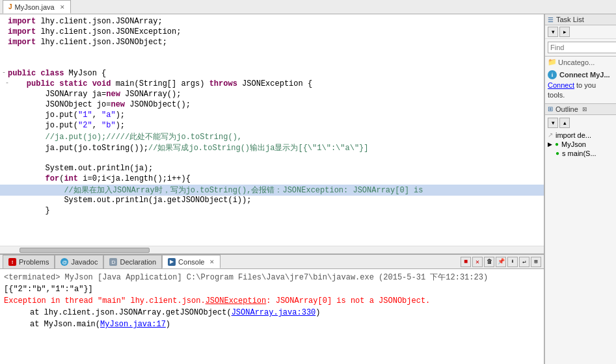 The width and height of the screenshot is (616, 364). What do you see at coordinates (553, 32) in the screenshot?
I see `task-btn-1: ▾` at bounding box center [553, 32].